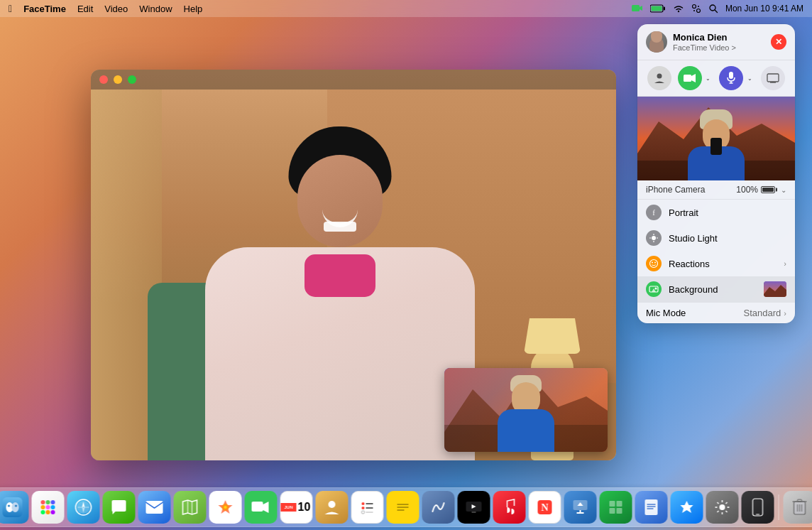 This screenshot has height=530, width=812. What do you see at coordinates (193, 9) in the screenshot?
I see `menu-help: Help` at bounding box center [193, 9].